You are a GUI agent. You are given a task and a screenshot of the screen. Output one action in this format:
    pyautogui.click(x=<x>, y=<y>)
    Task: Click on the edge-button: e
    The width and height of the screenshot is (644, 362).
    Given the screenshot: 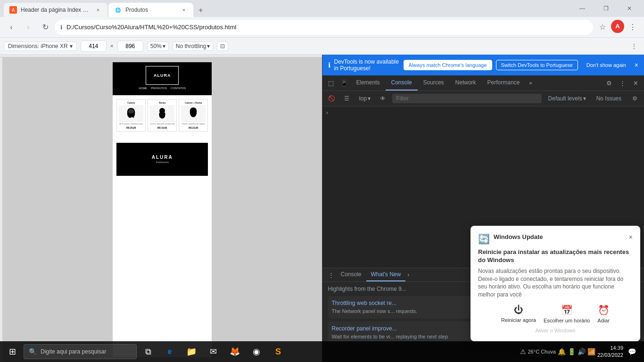 What is the action you would take?
    pyautogui.click(x=170, y=352)
    